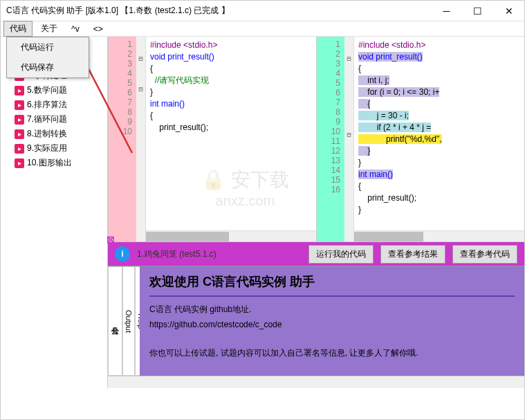  What do you see at coordinates (54, 119) in the screenshot?
I see `tree-item: ▸7.循环问题` at bounding box center [54, 119].